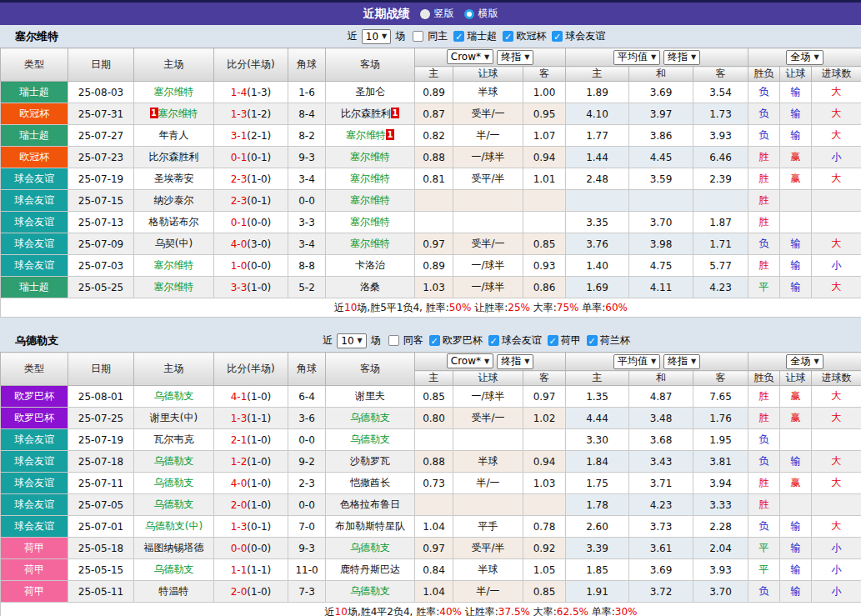  What do you see at coordinates (252, 570) in the screenshot?
I see `score-cell: 1-1(1-1)` at bounding box center [252, 570].